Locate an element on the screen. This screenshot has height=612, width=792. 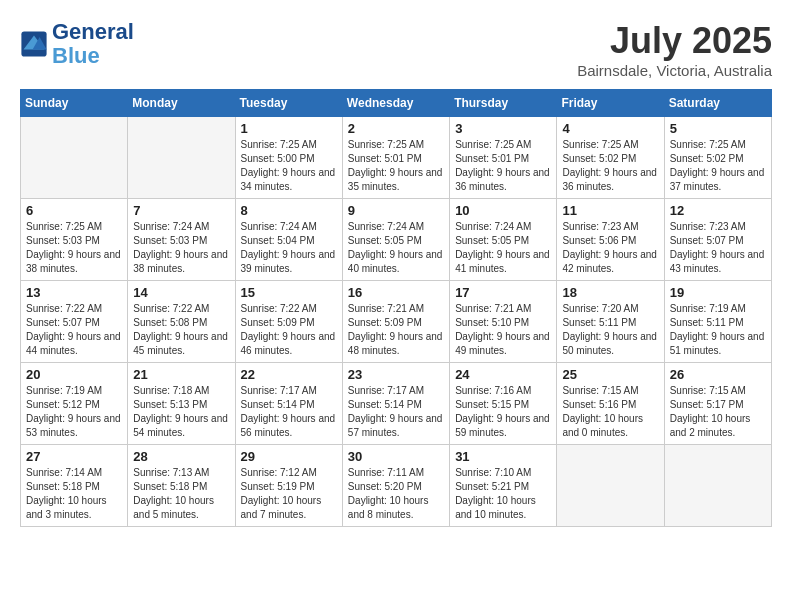
day-info: Sunrise: 7:23 AMSunset: 5:07 PMDaylight:… is located at coordinates (718, 248).